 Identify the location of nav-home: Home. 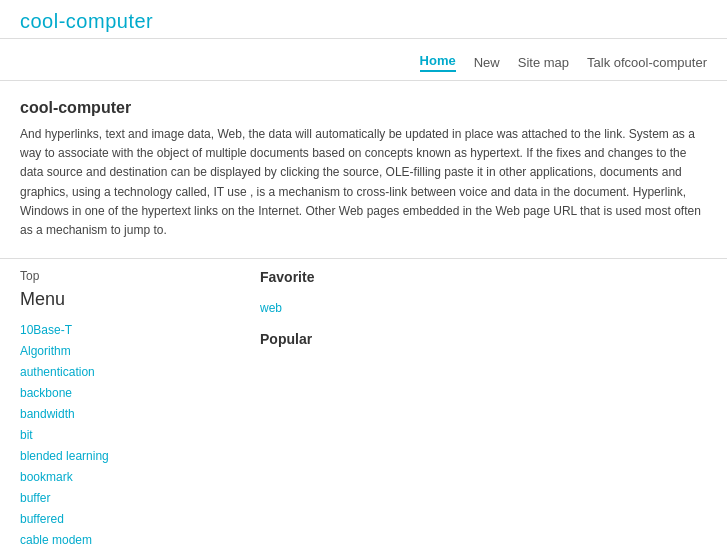
(438, 62).